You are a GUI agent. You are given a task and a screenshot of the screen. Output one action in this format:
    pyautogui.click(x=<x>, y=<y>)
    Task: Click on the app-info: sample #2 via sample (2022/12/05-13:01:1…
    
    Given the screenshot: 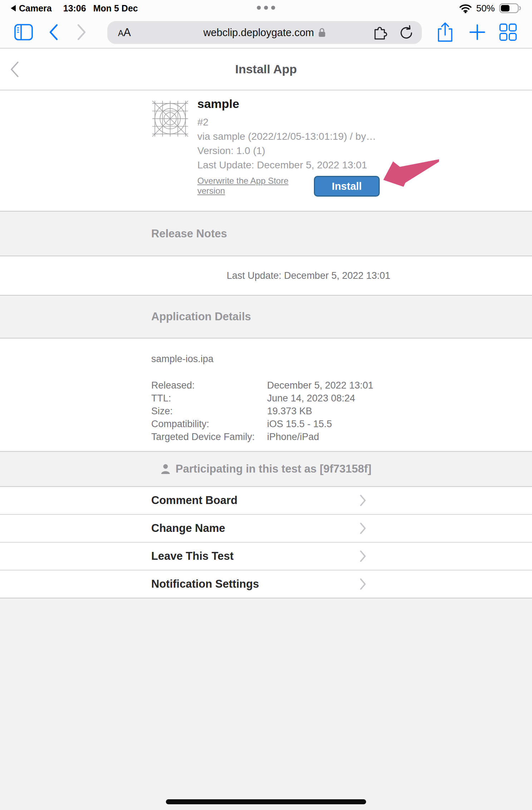 What is the action you would take?
    pyautogui.click(x=297, y=147)
    